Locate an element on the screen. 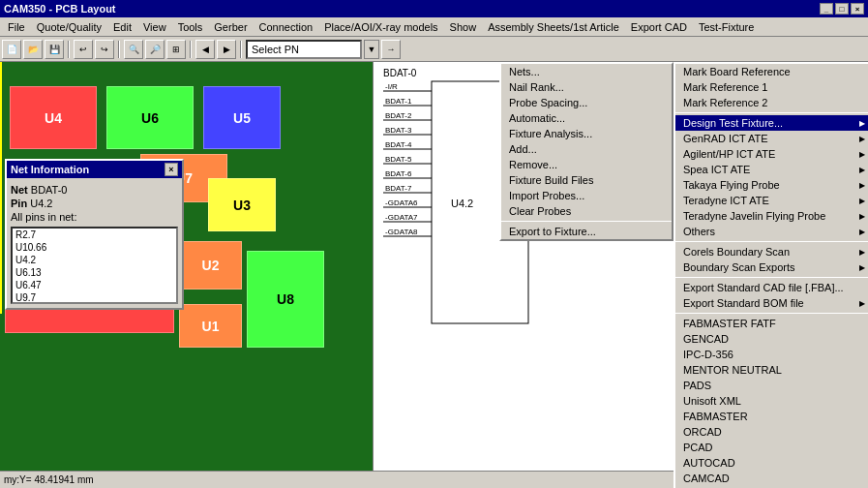  pin-item-3: U6.13 is located at coordinates (95, 273).